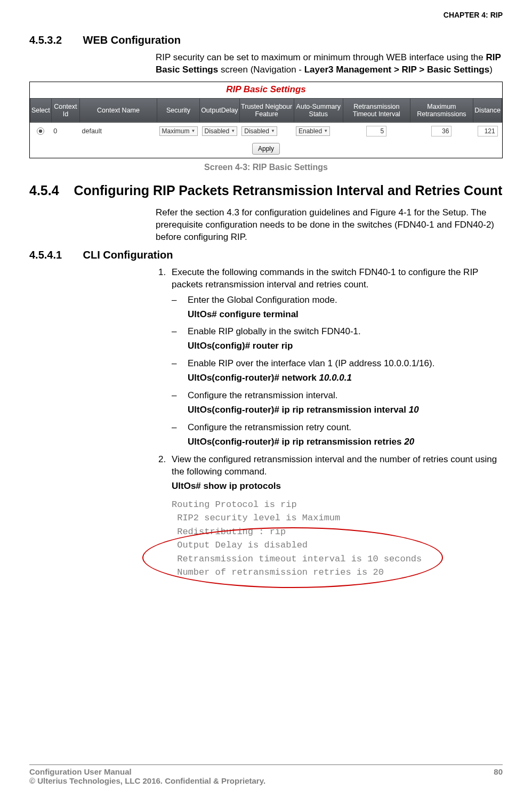 The height and width of the screenshot is (797, 532). I want to click on col-security: Security, so click(179, 110).